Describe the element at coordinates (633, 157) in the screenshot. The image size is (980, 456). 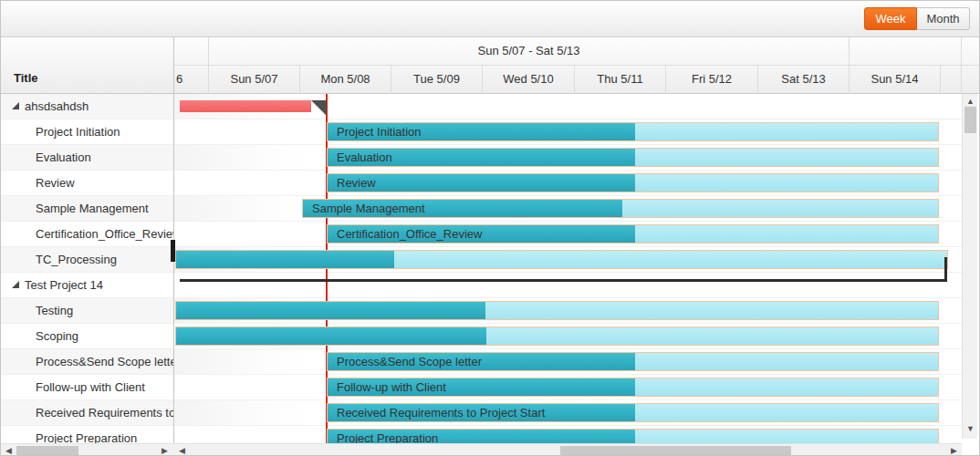
I see `task-bar-evaluation: Evaluation` at that location.